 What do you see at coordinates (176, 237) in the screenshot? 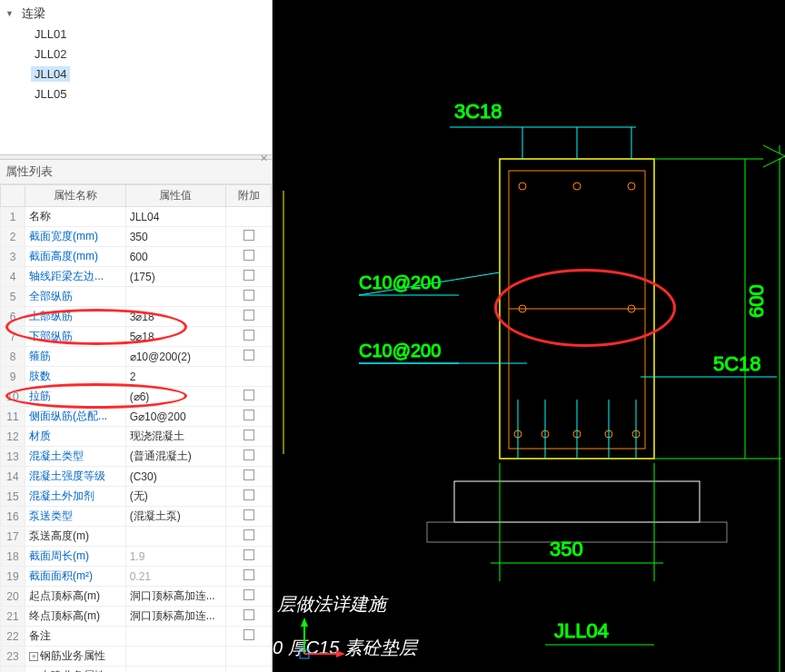
I see `property-value: 350` at bounding box center [176, 237].